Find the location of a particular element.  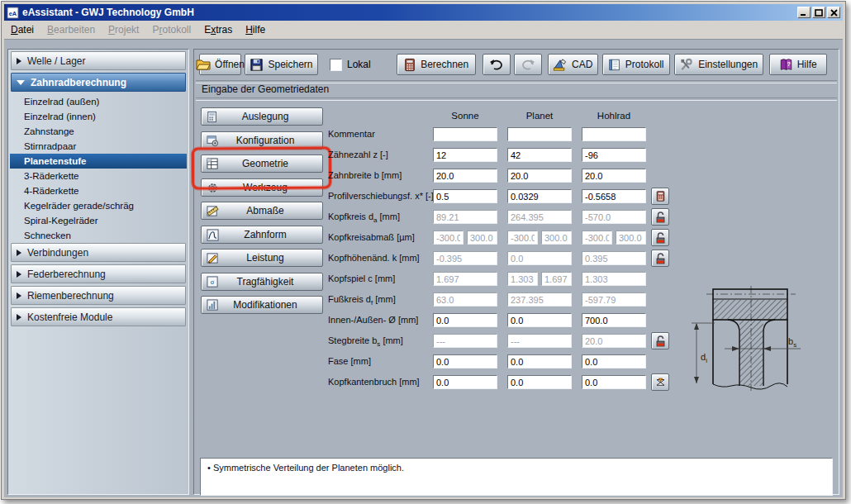

field-kommentar-planet is located at coordinates (540, 134).